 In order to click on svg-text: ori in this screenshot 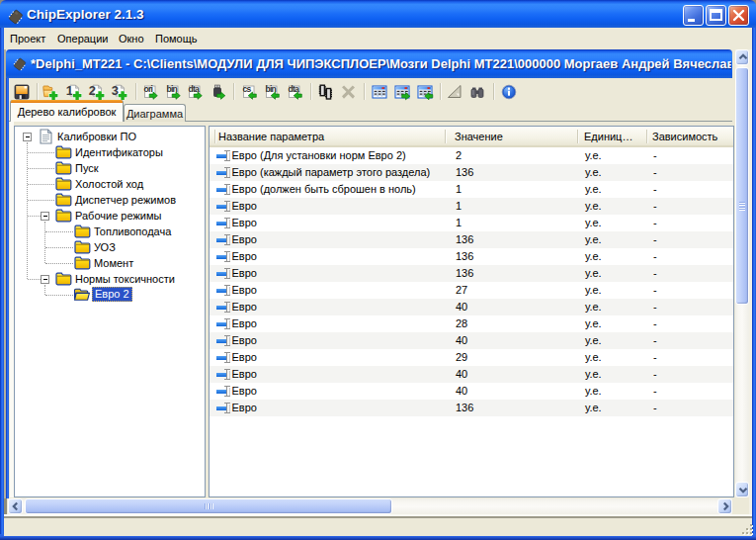, I will do `click(148, 89)`.